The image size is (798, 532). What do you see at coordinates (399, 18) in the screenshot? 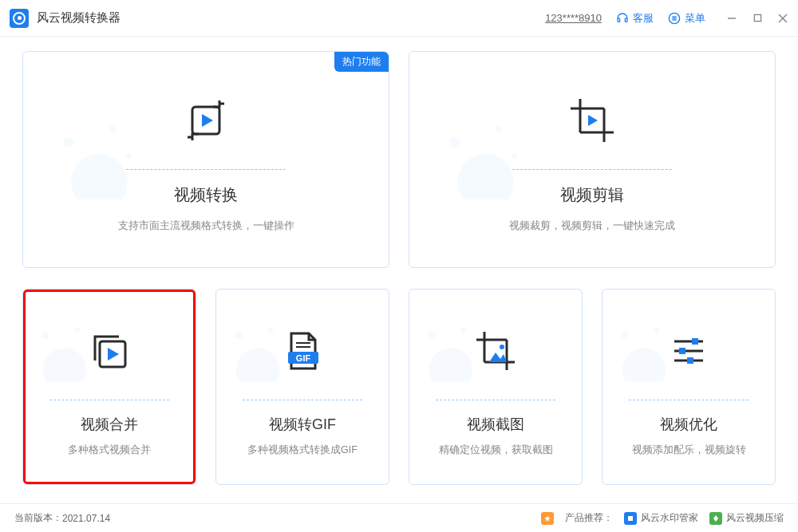
I see `titlebar: 风云视频转换器 123****8910 客服 菜单` at bounding box center [399, 18].